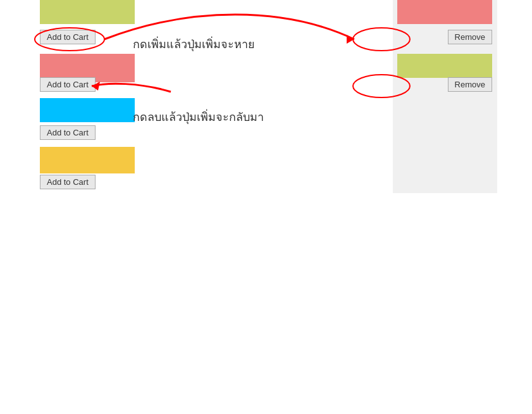 Image resolution: width=532 pixels, height=414 pixels. I want to click on remove-wrapper-1: Remove, so click(470, 37).